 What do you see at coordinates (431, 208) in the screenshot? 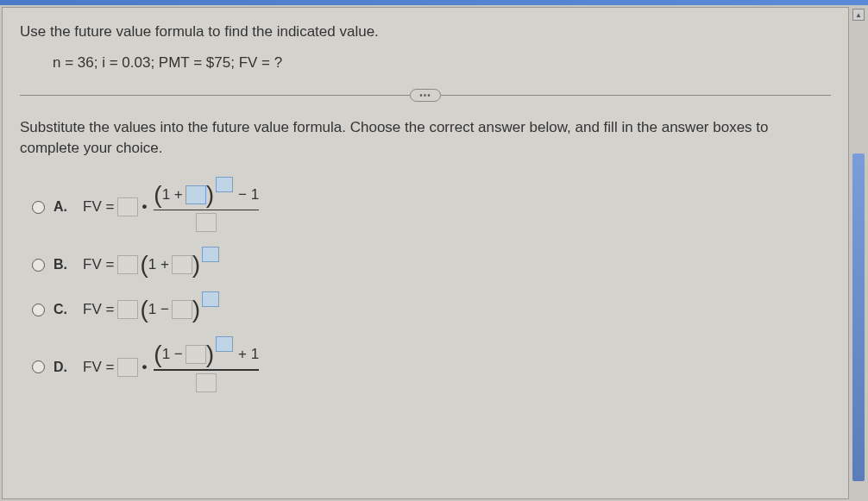
I see `choice-a-row: A. FV = • ( 1 + )` at bounding box center [431, 208].